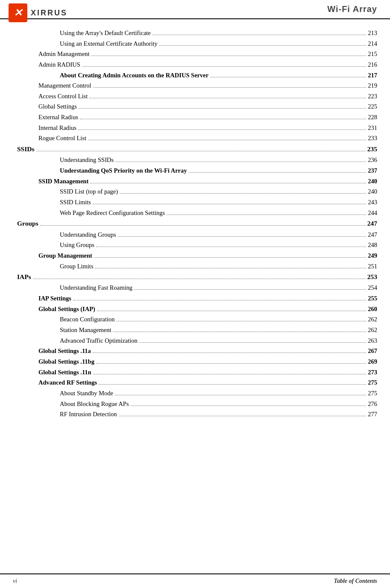  I want to click on toc-entry: IAP Settings255, so click(197, 298).